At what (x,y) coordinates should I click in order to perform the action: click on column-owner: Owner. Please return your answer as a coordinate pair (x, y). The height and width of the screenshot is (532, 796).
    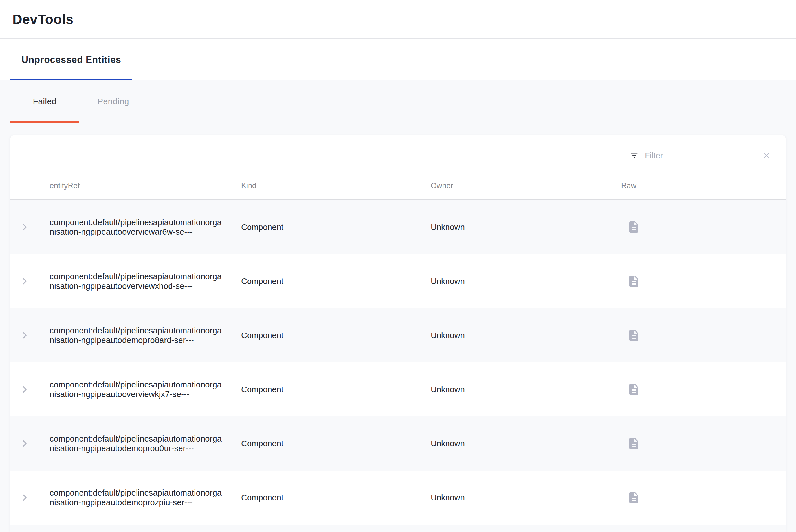
    Looking at the image, I should click on (525, 186).